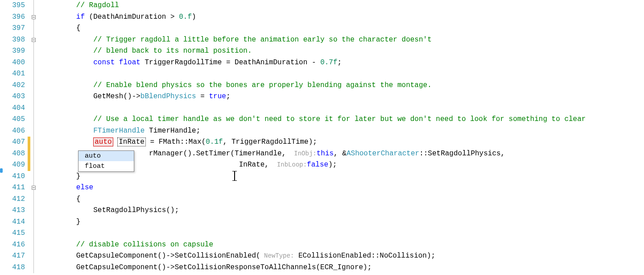 The height and width of the screenshot is (275, 644). Describe the element at coordinates (343, 40) in the screenshot. I see `code-line: // Trigger ragdoll a little before the a…` at that location.